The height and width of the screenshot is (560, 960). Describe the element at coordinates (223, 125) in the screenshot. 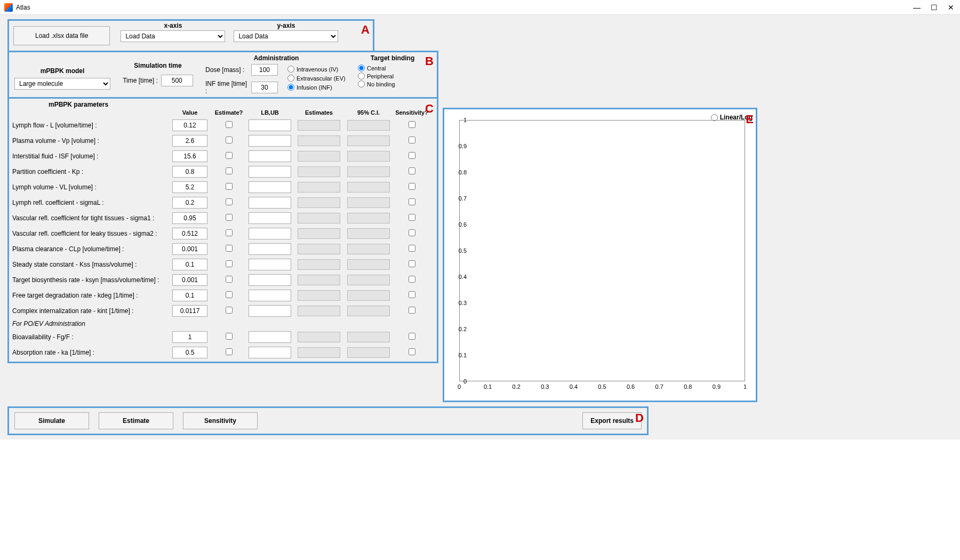

I see `param-row: Lymph flow - L [volume/time] :` at that location.